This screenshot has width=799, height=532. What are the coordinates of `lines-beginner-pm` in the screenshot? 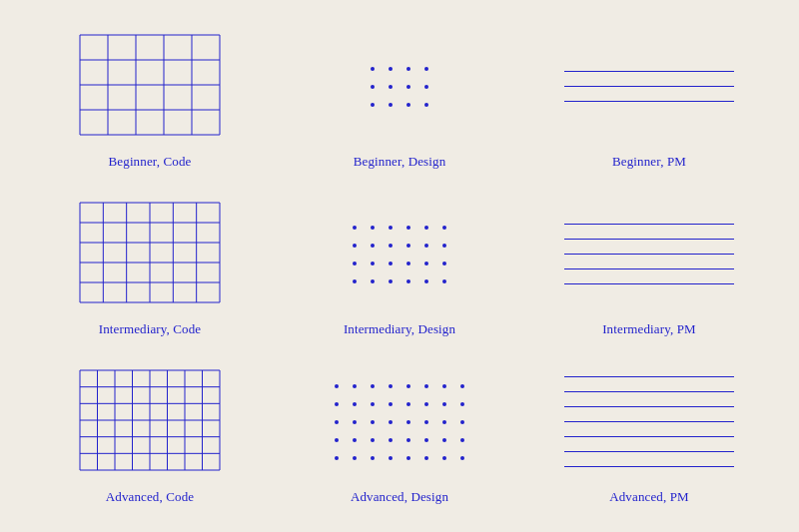 It's located at (649, 86).